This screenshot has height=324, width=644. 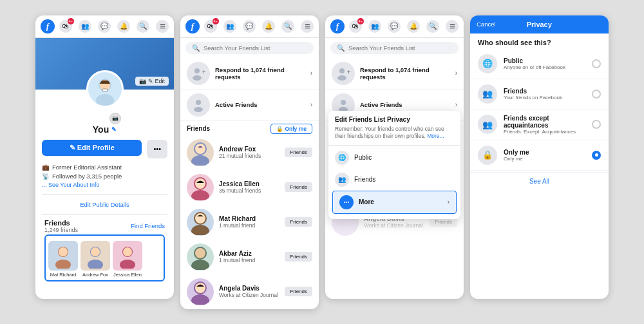 I want to click on badge-s2: 4+, so click(x=216, y=21).